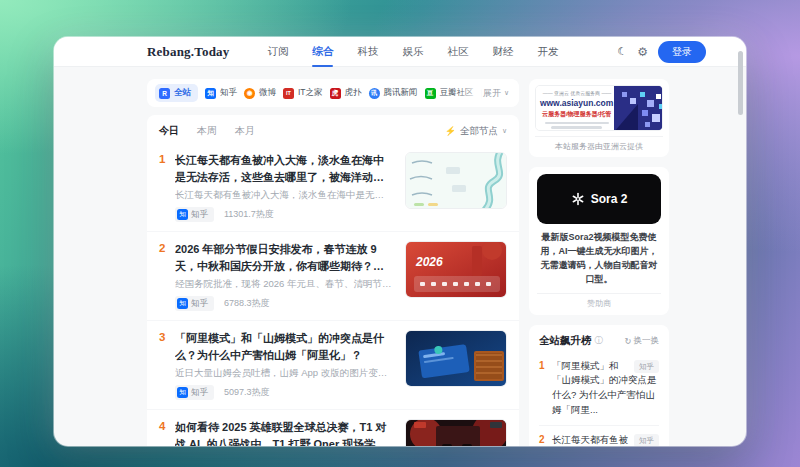 This screenshot has height=467, width=800. What do you see at coordinates (176, 93) in the screenshot?
I see `source-tab-all: R全站` at bounding box center [176, 93].